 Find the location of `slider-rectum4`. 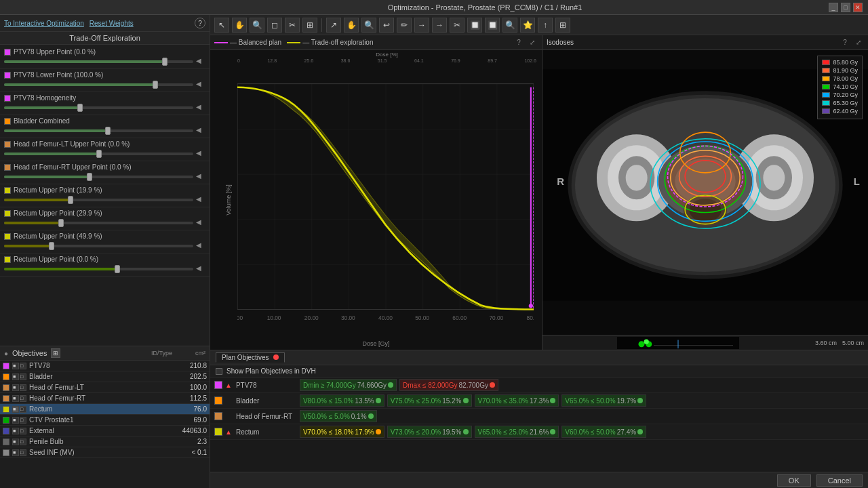

slider-rectum4 is located at coordinates (99, 269).